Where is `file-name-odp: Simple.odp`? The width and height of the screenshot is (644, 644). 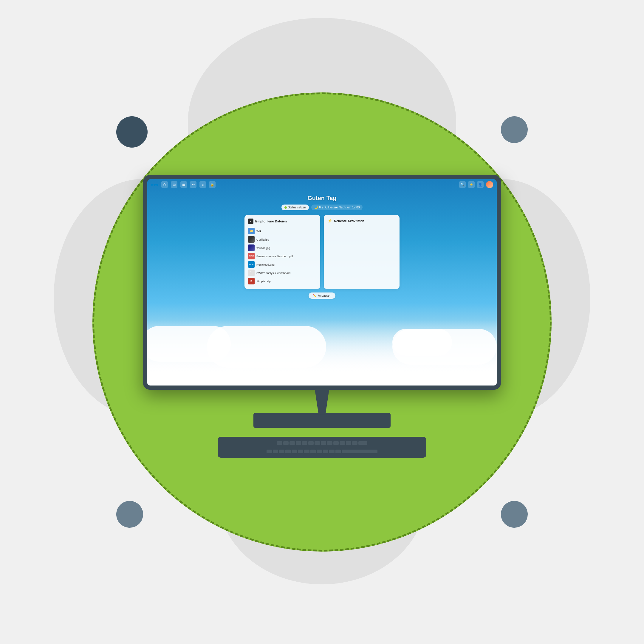
file-name-odp: Simple.odp is located at coordinates (263, 281).